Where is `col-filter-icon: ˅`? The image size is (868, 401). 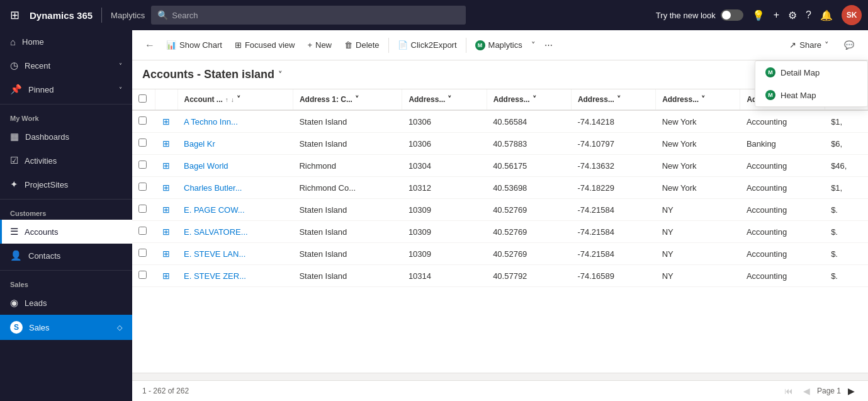
col-filter-icon: ˅ is located at coordinates (239, 99).